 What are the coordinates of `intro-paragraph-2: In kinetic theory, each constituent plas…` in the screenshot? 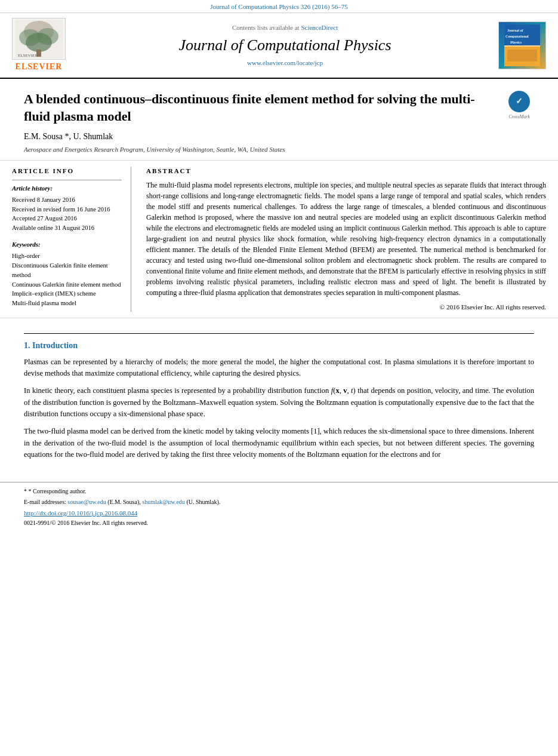 It's located at (279, 402).